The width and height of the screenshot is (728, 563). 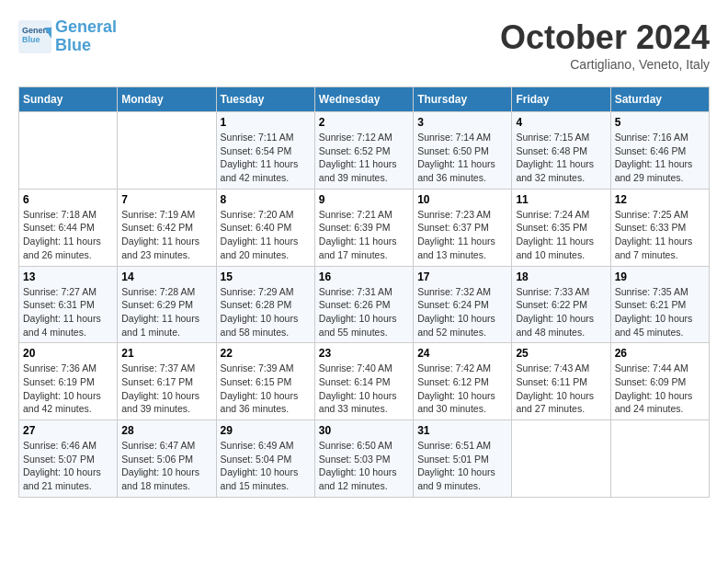 What do you see at coordinates (265, 459) in the screenshot?
I see `calendar-cell: 29Sunrise: 6:49 AM Sunset: 5:04 PM Dayli…` at bounding box center [265, 459].